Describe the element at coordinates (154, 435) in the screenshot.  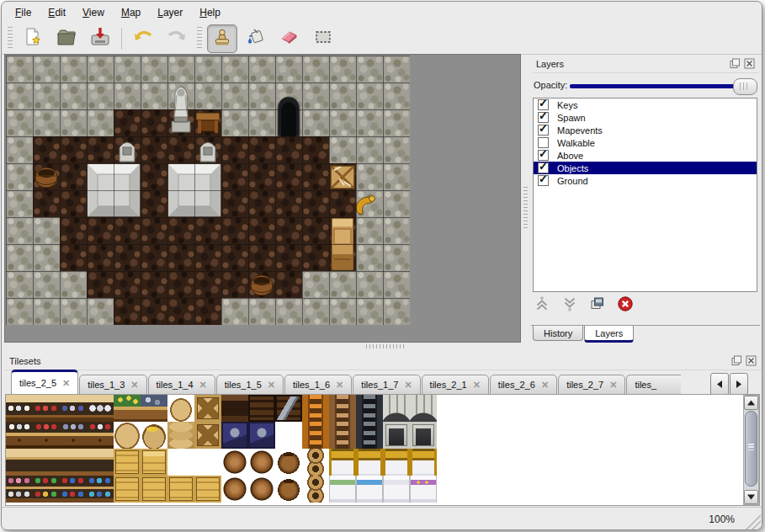
I see `tile-sack-open` at that location.